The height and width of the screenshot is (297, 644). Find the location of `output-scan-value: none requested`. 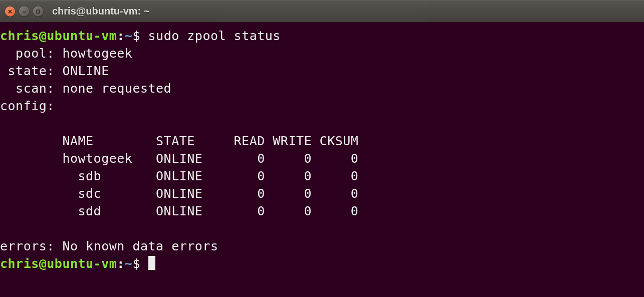

output-scan-value: none requested is located at coordinates (117, 88).